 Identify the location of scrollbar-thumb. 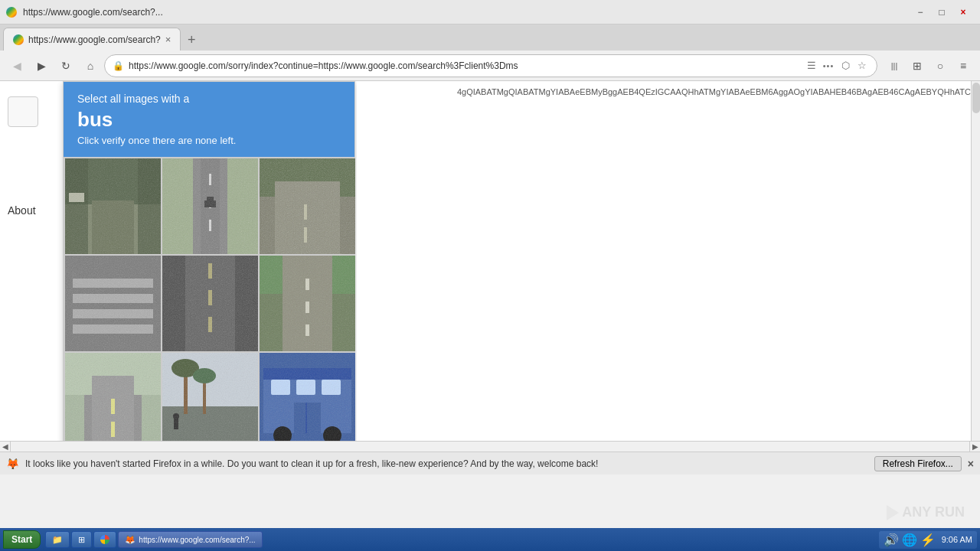
(976, 98).